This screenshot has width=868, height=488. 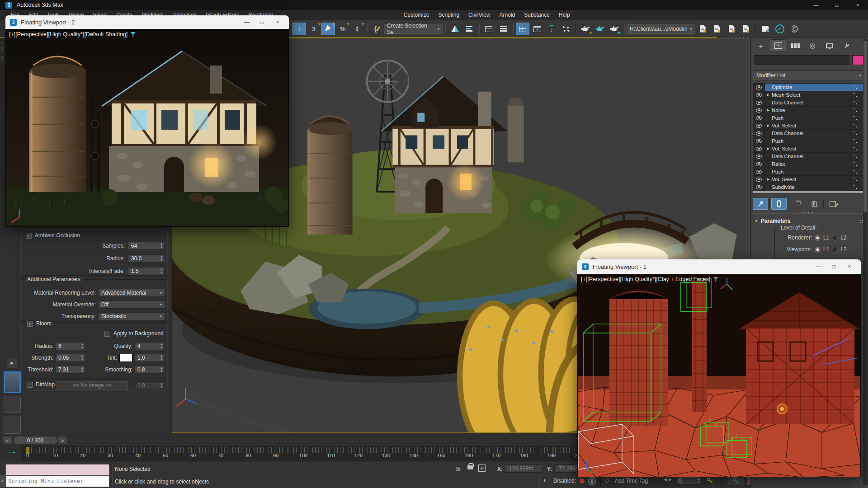 What do you see at coordinates (147, 128) in the screenshot?
I see `floating-viewport-2-canvas: [+][Perspective][High Quality*][Default …` at bounding box center [147, 128].